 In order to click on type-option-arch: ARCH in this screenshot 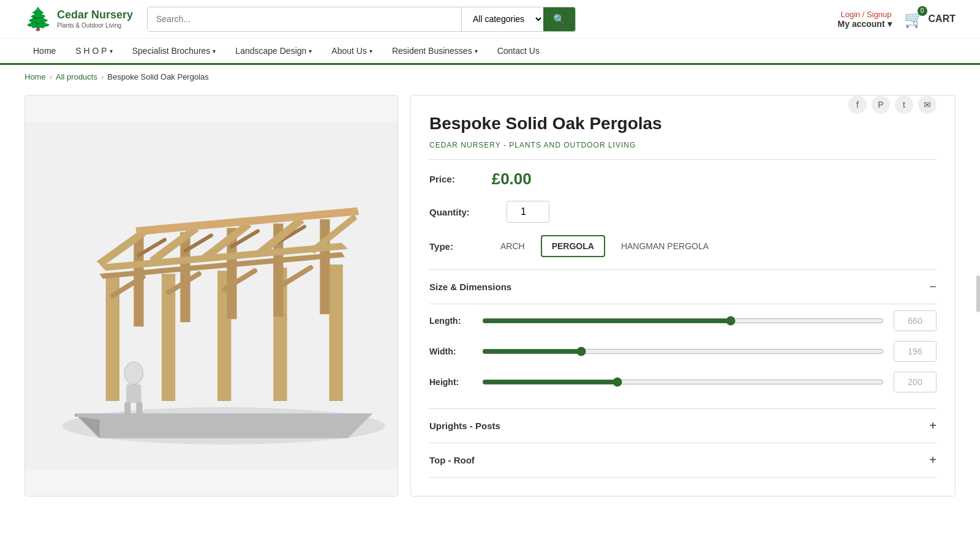, I will do `click(513, 246)`.